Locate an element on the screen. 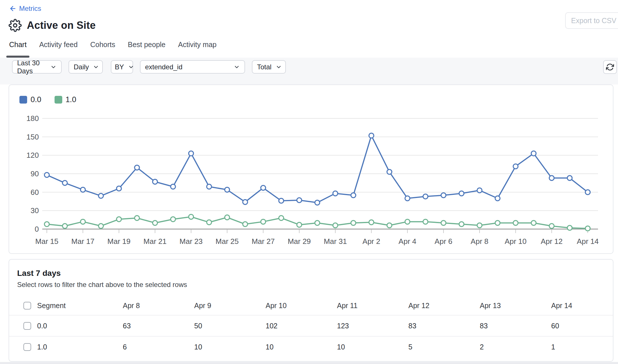 The width and height of the screenshot is (618, 364). tab-best-people: Best people is located at coordinates (147, 49).